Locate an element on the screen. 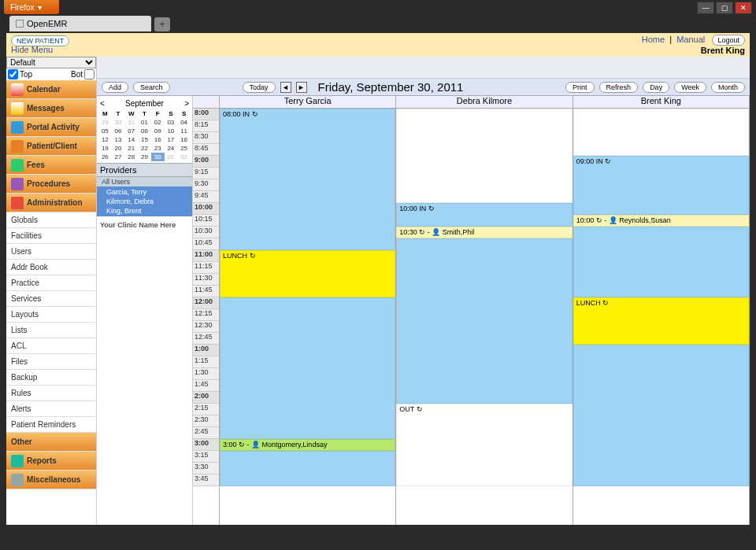 The height and width of the screenshot is (550, 756). month-button: Month is located at coordinates (728, 87).